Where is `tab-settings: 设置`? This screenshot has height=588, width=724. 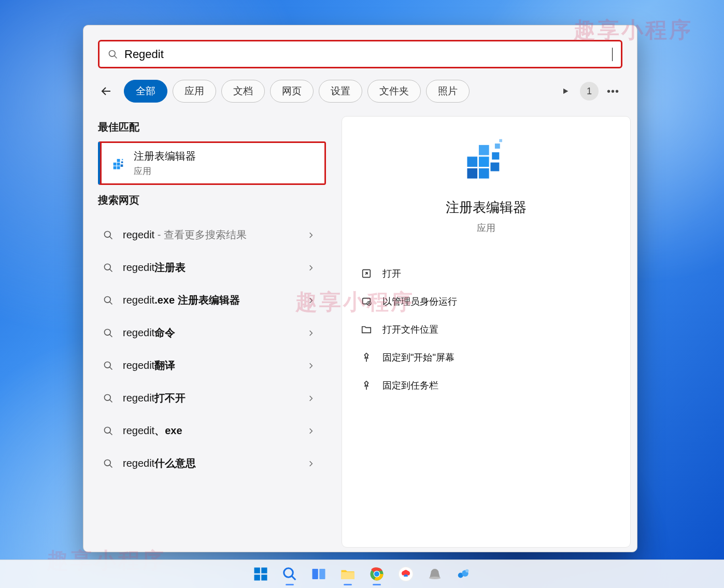
tab-settings: 设置 is located at coordinates (340, 91).